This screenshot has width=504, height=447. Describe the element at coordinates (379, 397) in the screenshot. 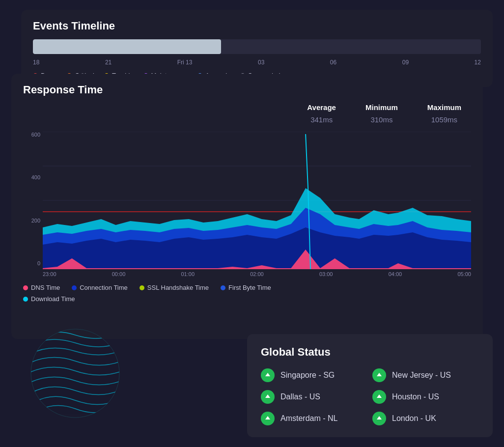

I see `status-up-icon-houston` at that location.